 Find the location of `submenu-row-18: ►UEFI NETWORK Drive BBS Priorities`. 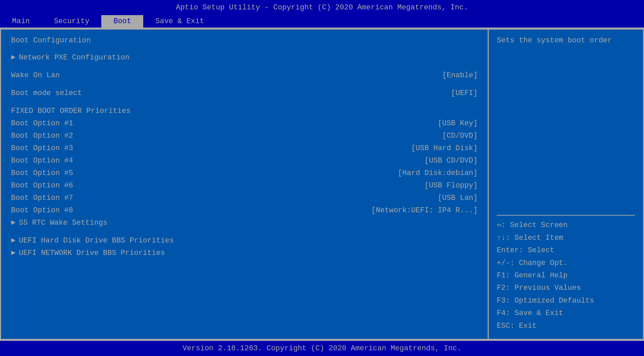

submenu-row-18: ►UEFI NETWORK Drive BBS Priorities is located at coordinates (244, 253).